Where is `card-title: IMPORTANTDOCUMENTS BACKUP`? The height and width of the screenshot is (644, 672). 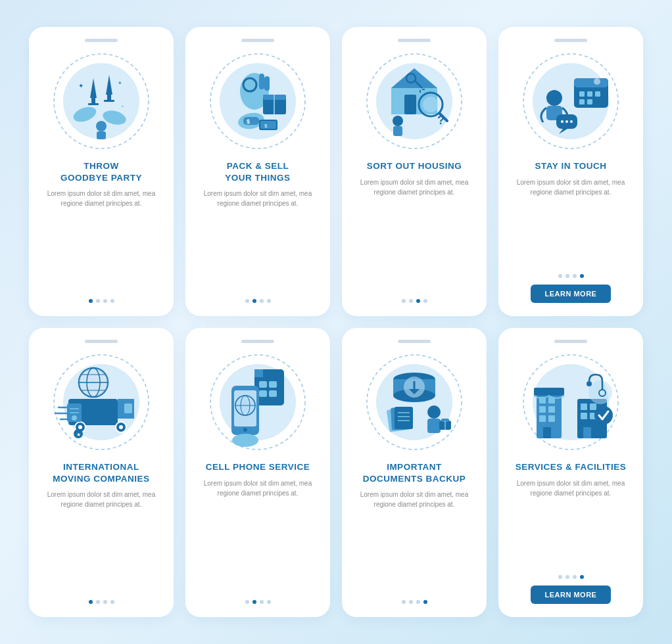 card-title: IMPORTANTDOCUMENTS BACKUP is located at coordinates (414, 473).